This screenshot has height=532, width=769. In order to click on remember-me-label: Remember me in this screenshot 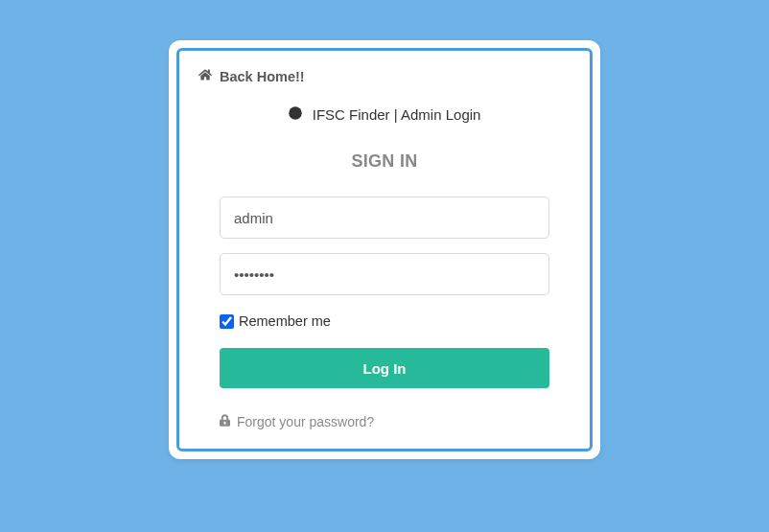, I will do `click(384, 321)`.